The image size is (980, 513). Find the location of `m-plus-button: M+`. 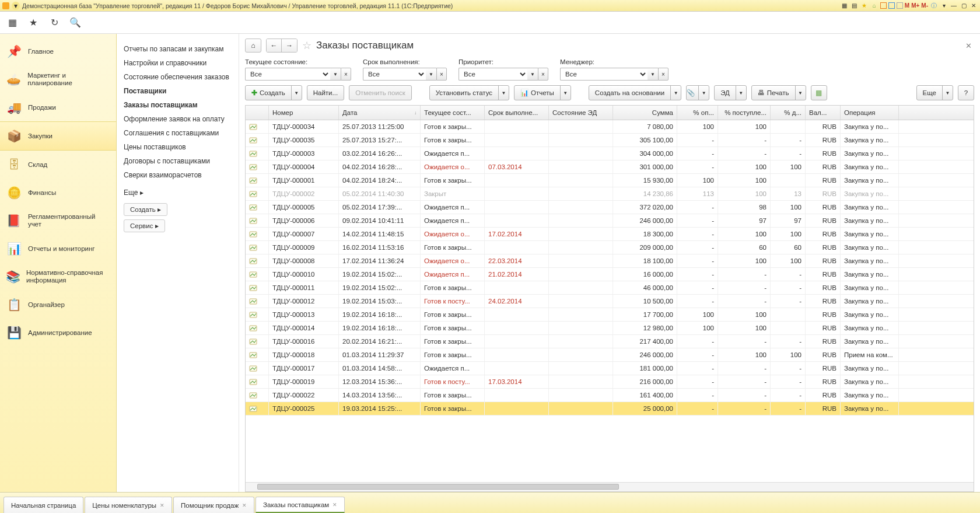

m-plus-button: M+ is located at coordinates (915, 6).